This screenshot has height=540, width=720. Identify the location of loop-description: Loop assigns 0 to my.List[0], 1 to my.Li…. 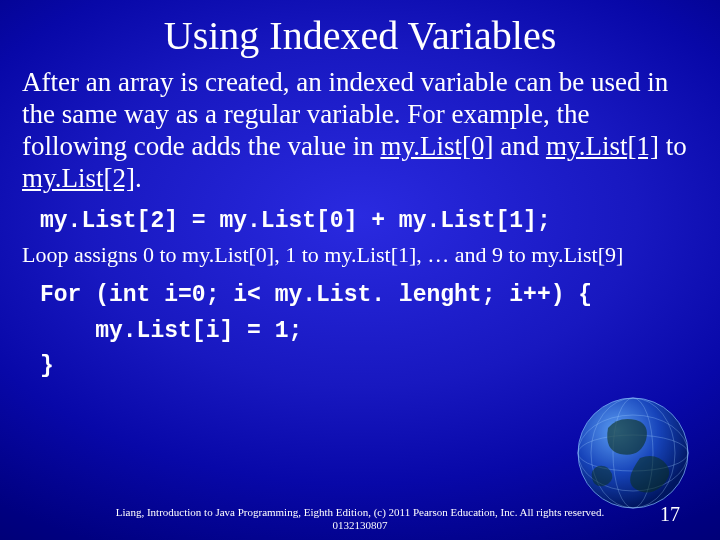
(360, 255).